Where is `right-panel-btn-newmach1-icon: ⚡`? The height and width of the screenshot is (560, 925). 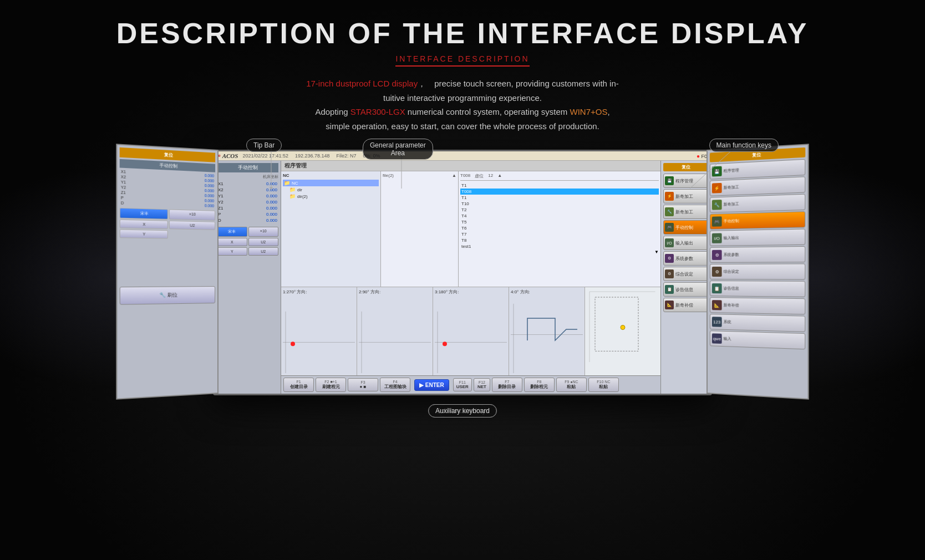
right-panel-btn-newmach1-icon: ⚡ is located at coordinates (717, 189).